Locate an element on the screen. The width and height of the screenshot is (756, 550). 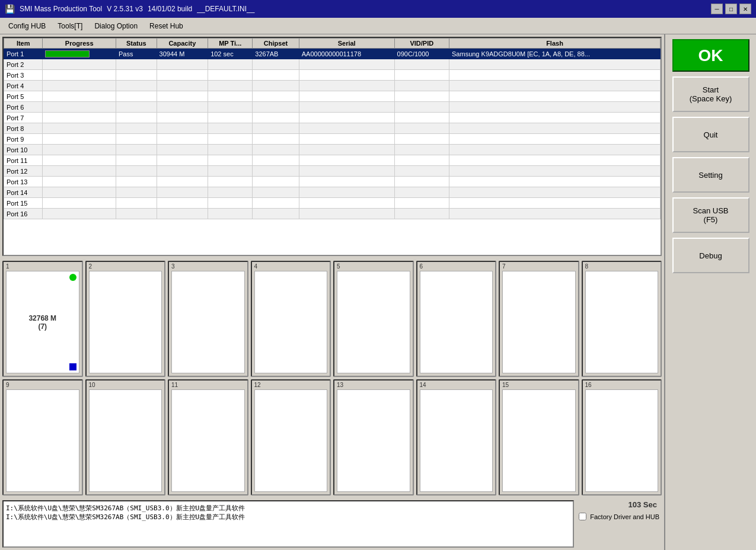
setting-button: Setting is located at coordinates (711, 175).